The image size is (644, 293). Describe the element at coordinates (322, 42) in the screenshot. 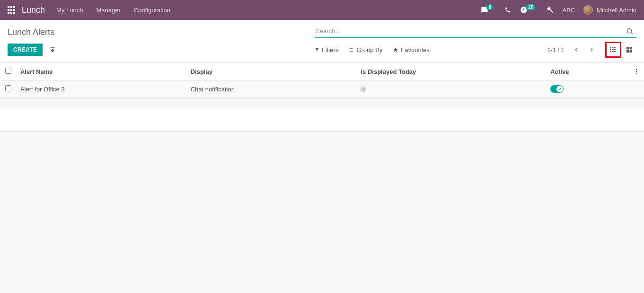

I see `control-panel: Lunch Alerts CREATE Filters` at that location.